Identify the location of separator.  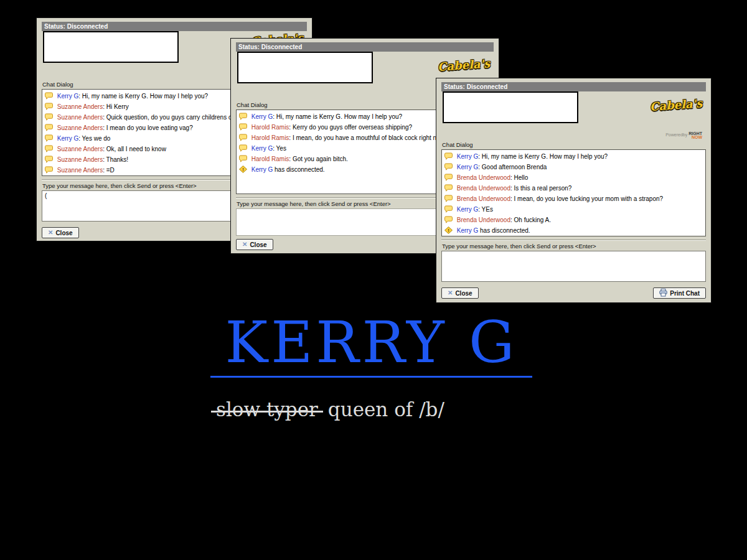
(574, 240).